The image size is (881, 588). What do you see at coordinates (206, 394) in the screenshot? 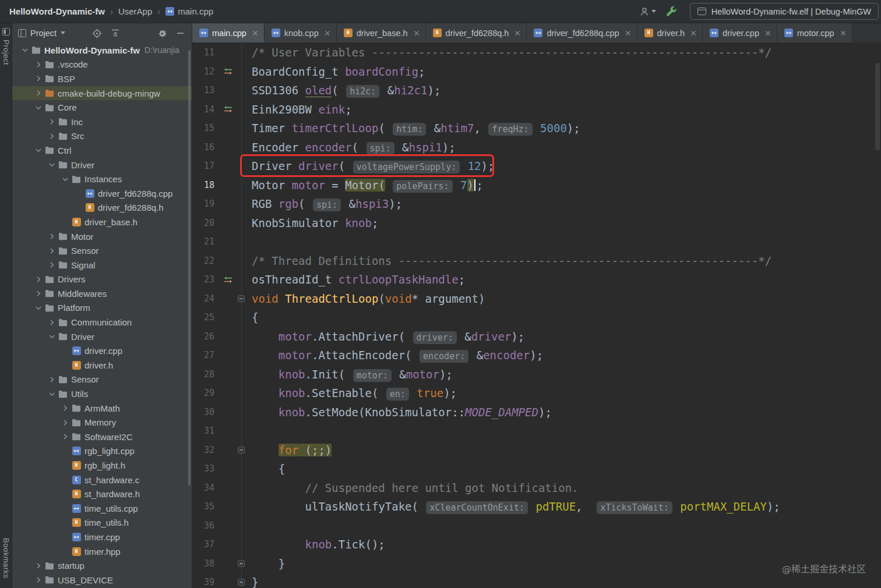
I see `line-number: 29` at bounding box center [206, 394].